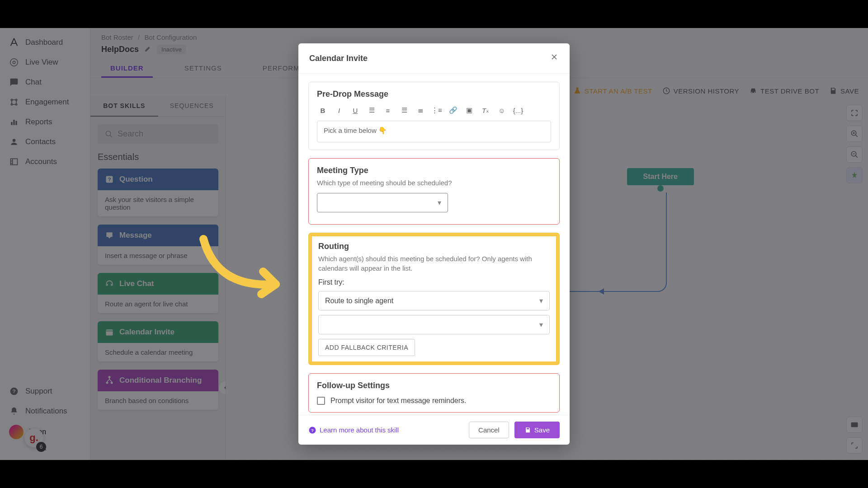  Describe the element at coordinates (399, 401) in the screenshot. I see `followup-checkbox-label: Prompt visitor for text message reminder…` at that location.